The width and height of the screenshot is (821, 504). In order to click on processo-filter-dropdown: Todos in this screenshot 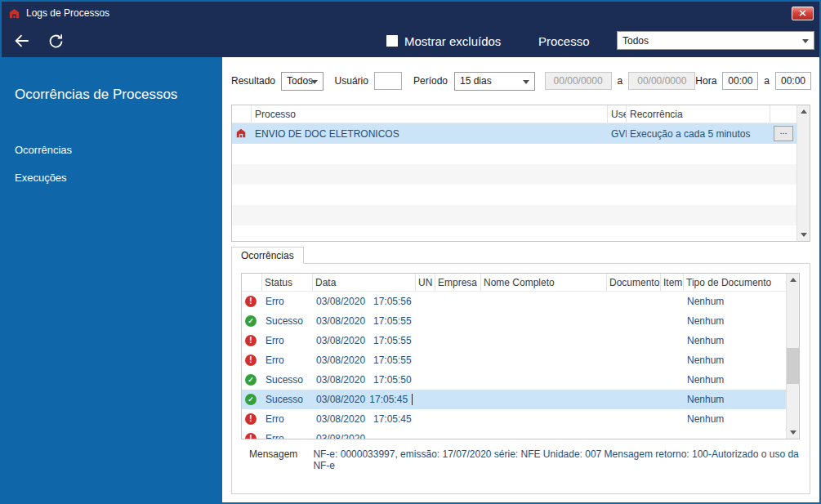, I will do `click(716, 41)`.